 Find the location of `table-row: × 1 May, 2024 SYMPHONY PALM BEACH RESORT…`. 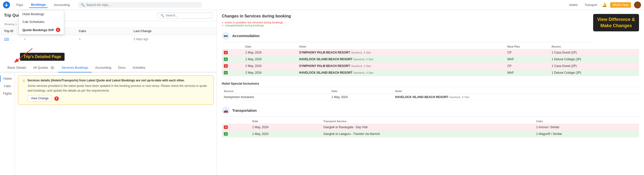

table-row: × 1 May, 2024 SYMPHONY PALM BEACH RESORT… is located at coordinates (430, 52).